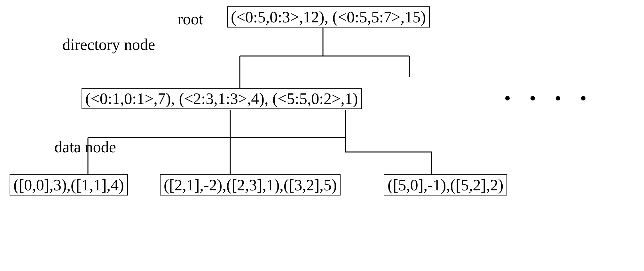 This screenshot has width=644, height=271. Describe the element at coordinates (546, 98) in the screenshot. I see `ellipsis-dots` at that location.